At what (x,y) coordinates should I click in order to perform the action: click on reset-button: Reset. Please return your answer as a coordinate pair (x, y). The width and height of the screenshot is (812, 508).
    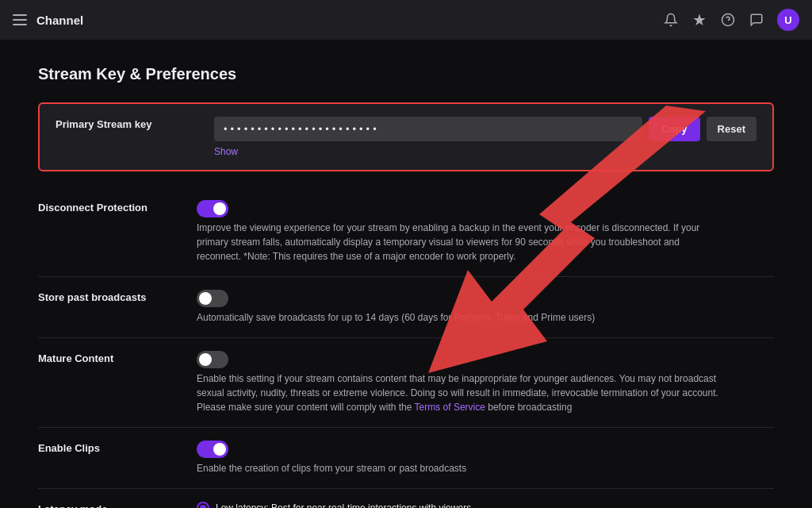
    Looking at the image, I should click on (731, 129).